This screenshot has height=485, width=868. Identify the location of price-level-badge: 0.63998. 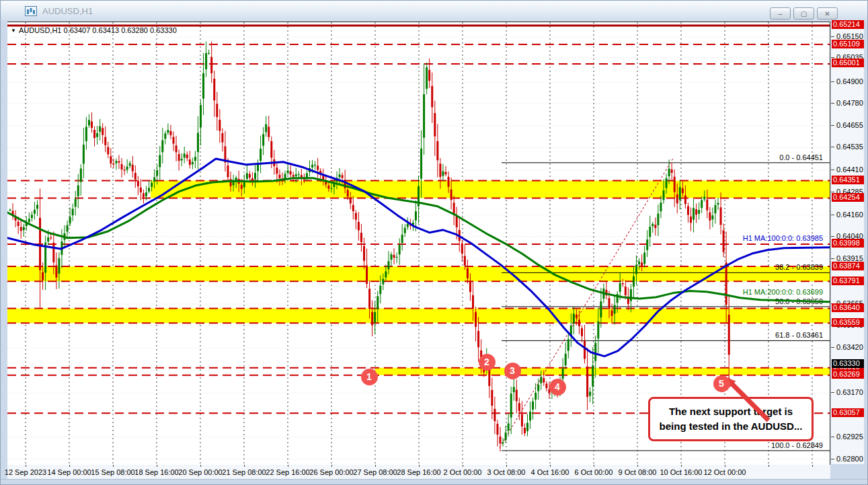
(848, 244).